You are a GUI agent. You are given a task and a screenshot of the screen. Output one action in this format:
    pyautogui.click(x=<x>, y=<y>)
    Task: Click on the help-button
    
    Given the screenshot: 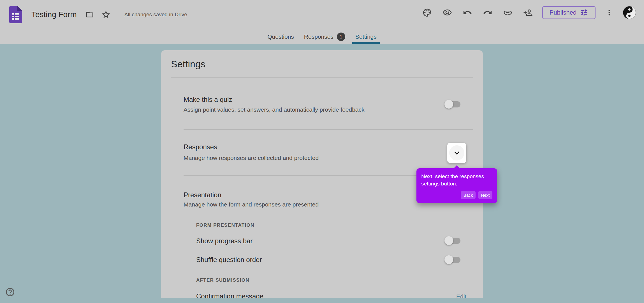 What is the action you would take?
    pyautogui.click(x=10, y=292)
    